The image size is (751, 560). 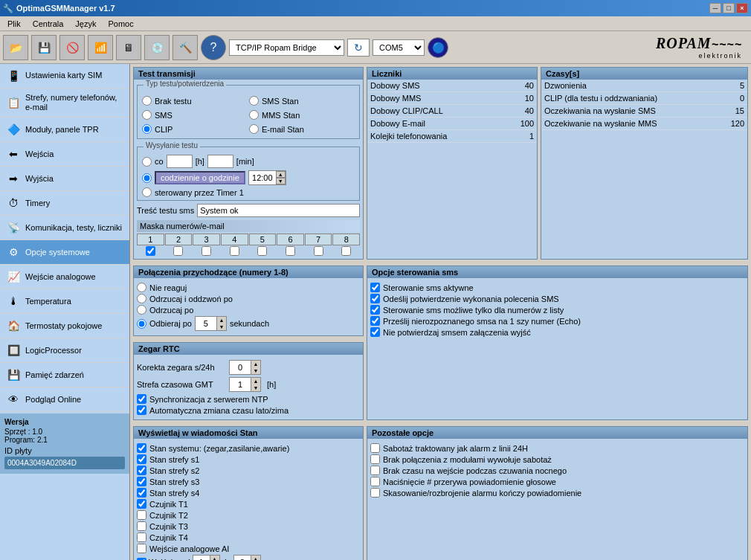 What do you see at coordinates (248, 399) in the screenshot?
I see `sync-ntp-row: Synchronizacja z serwerem NTP` at bounding box center [248, 399].